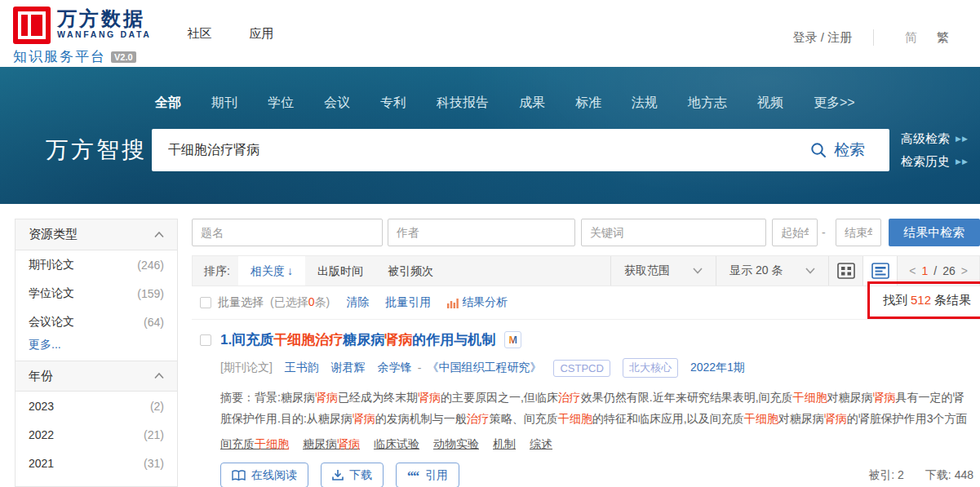 The width and height of the screenshot is (980, 487). What do you see at coordinates (962, 162) in the screenshot?
I see `double-arrow-icon: ▶▶` at bounding box center [962, 162].